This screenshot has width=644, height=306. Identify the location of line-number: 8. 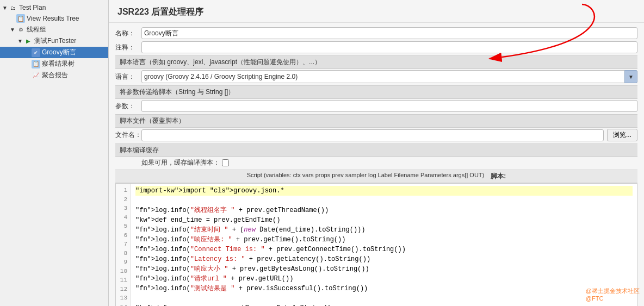
(123, 253).